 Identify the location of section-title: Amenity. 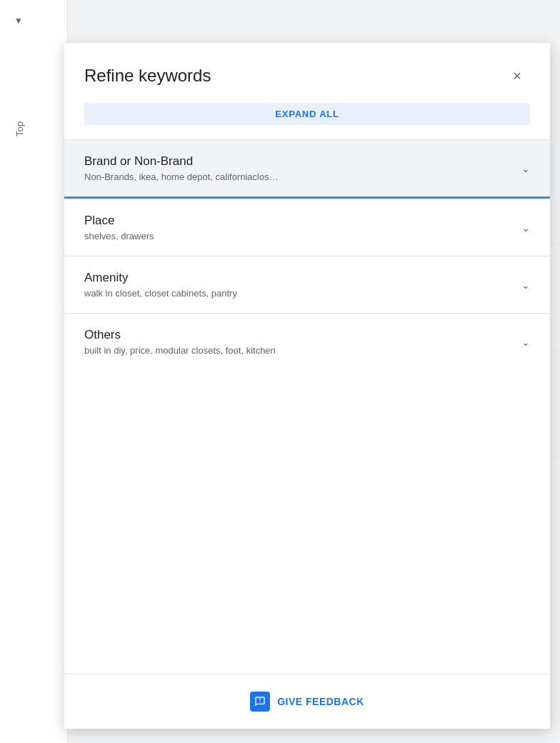
(161, 278).